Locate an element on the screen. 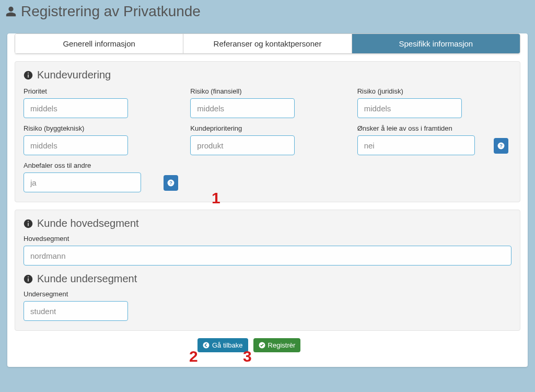 This screenshot has height=392, width=535. input-customer-priority is located at coordinates (242, 145).